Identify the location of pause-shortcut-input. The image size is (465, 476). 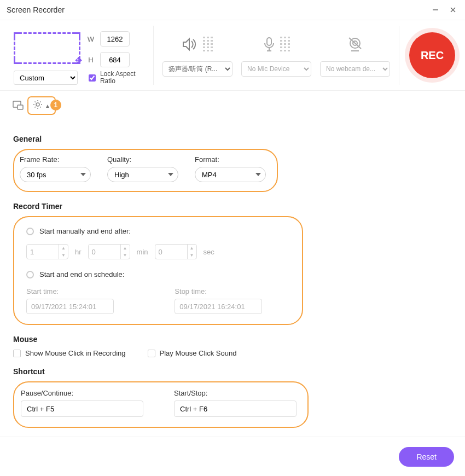
(82, 409).